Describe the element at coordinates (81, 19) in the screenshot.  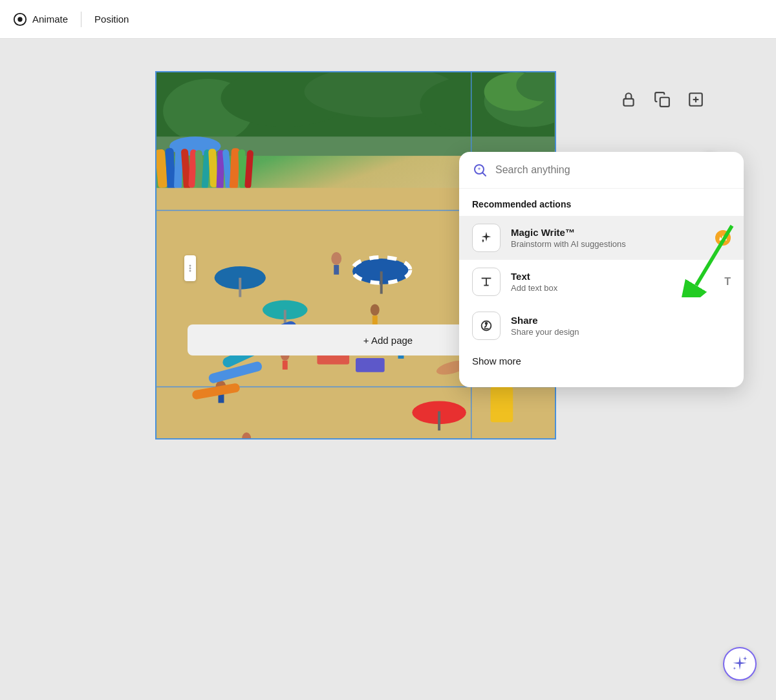
I see `toolbar-divider` at that location.